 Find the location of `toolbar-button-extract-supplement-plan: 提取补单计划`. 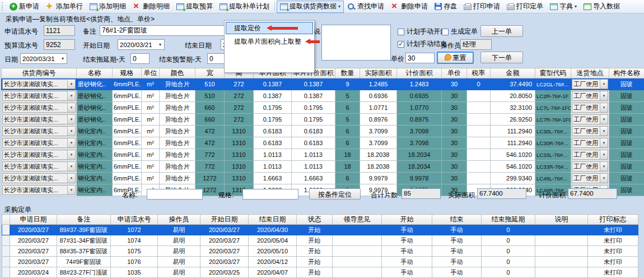

toolbar-button-extract-supplement-plan: 提取补单计划 is located at coordinates (244, 7).